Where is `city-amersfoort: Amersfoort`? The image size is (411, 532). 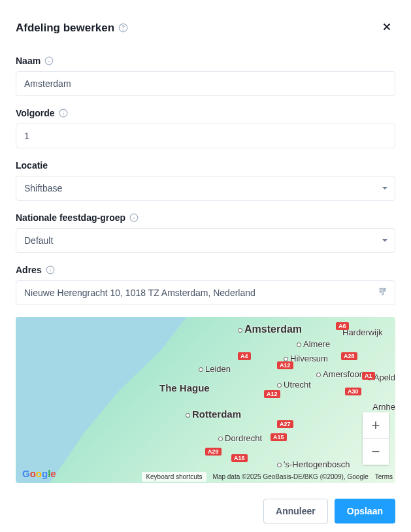
city-amersfoort: Amersfoort is located at coordinates (344, 374).